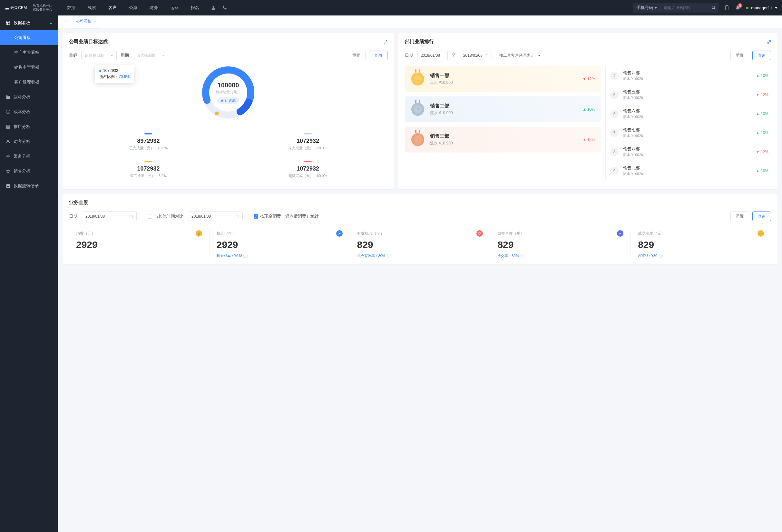  Describe the element at coordinates (308, 170) in the screenshot. I see `legend-item: 1072932超额完成（元）|89.9%` at that location.